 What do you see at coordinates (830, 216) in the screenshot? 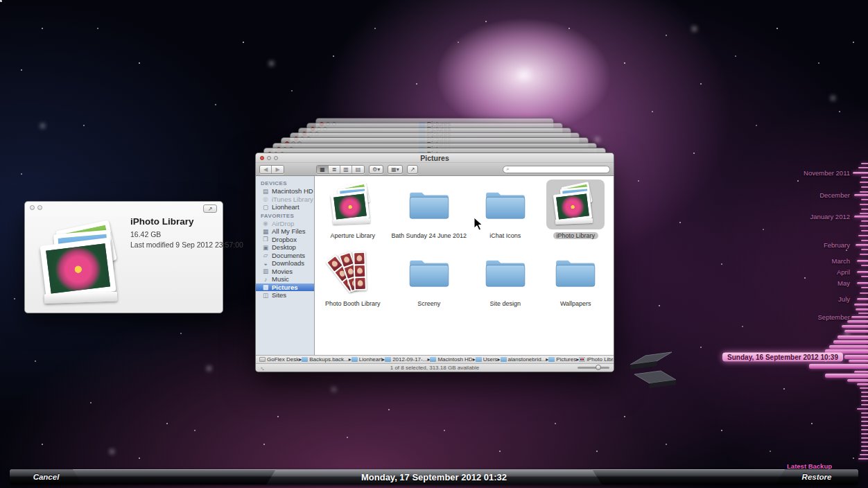
I see `timeline-month-label: January 2012` at bounding box center [830, 216].